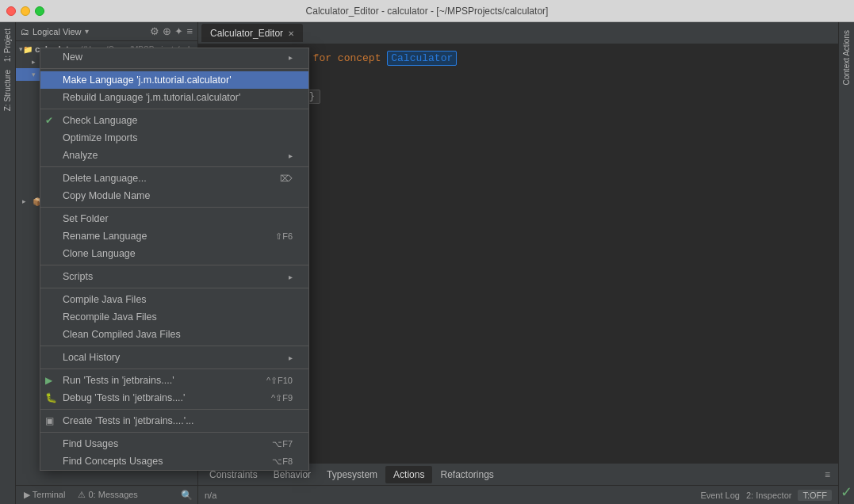  Describe the element at coordinates (527, 136) in the screenshot. I see `code-line-5: <model>` at that location.